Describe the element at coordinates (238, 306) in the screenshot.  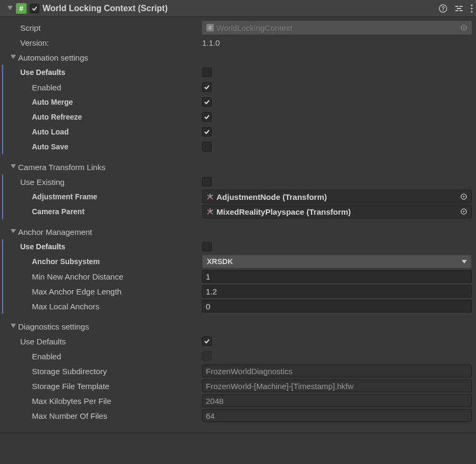
I see `max-local-anchors-row: Max Local Anchors` at that location.